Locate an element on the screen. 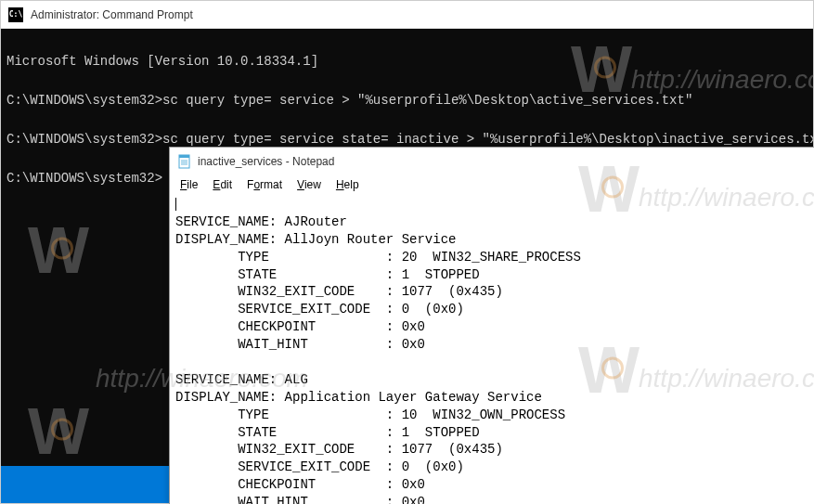 The image size is (814, 504). text-line: DISPLAY_NAME: Application Layer Gateway … is located at coordinates (358, 397).